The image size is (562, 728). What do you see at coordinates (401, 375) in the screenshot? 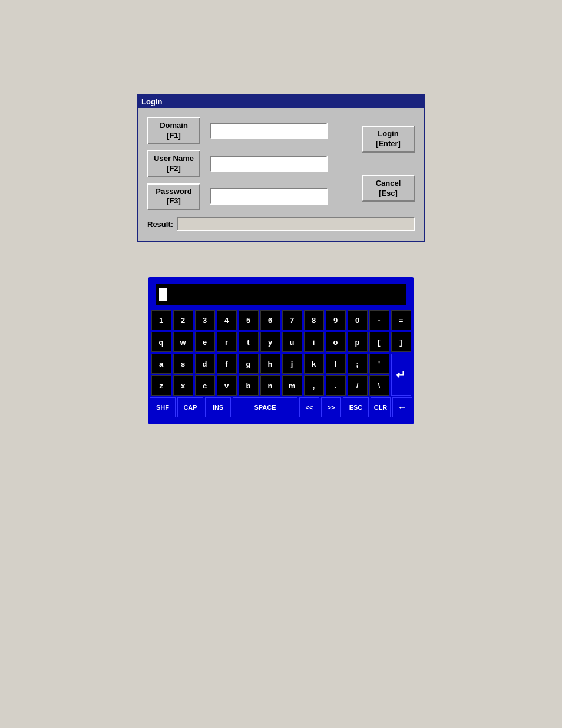
I see `kb-enter-button: ↵` at bounding box center [401, 375].